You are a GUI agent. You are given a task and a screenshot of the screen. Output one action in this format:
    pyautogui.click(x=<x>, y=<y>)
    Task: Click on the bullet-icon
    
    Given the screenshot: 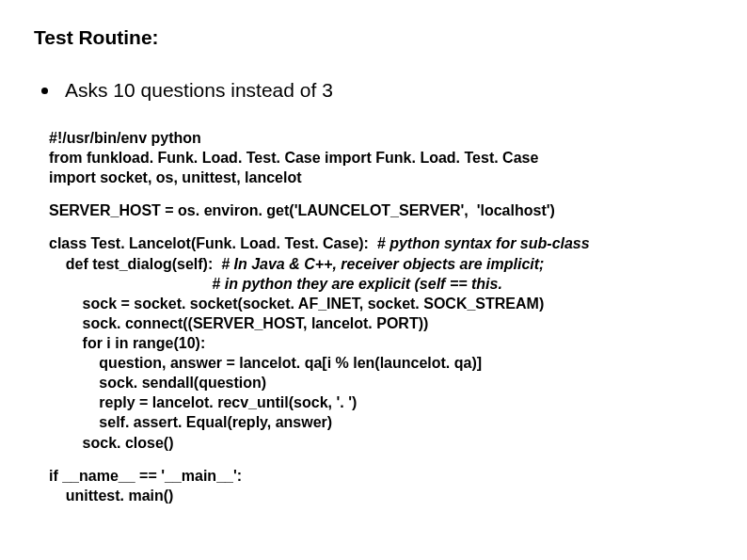 What is the action you would take?
    pyautogui.click(x=45, y=90)
    